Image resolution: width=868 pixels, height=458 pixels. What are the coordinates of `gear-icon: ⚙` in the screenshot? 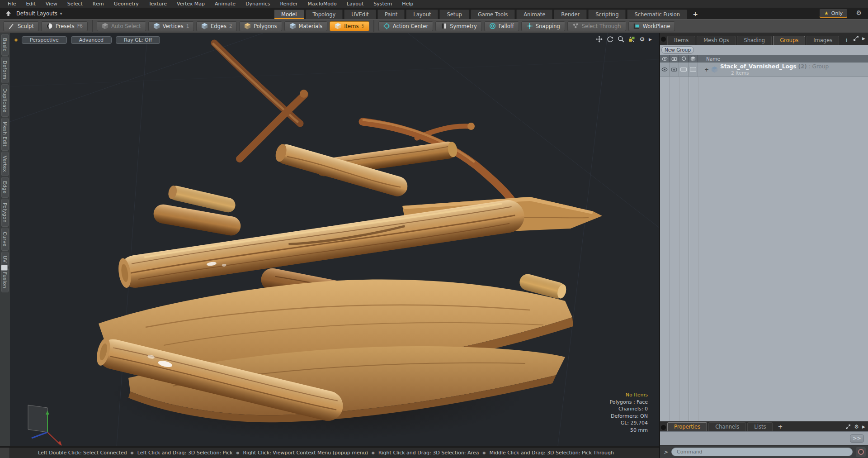 It's located at (859, 13).